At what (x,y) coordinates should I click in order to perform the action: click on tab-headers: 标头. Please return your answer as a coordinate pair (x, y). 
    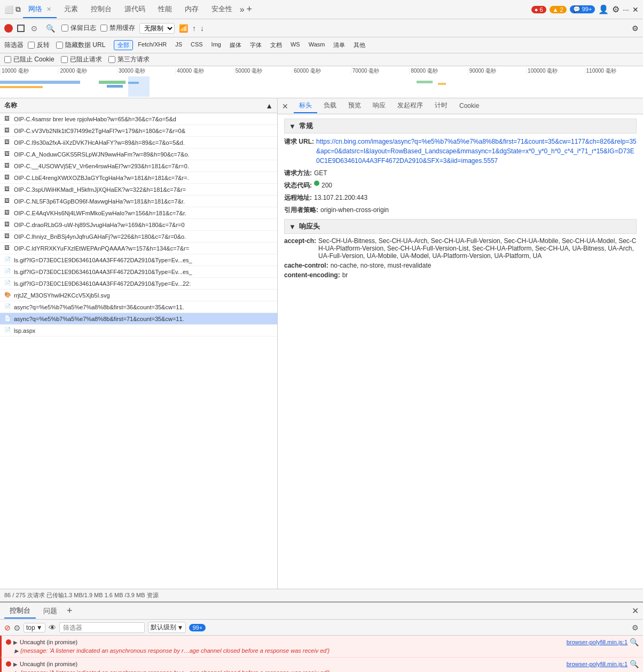
    Looking at the image, I should click on (305, 106).